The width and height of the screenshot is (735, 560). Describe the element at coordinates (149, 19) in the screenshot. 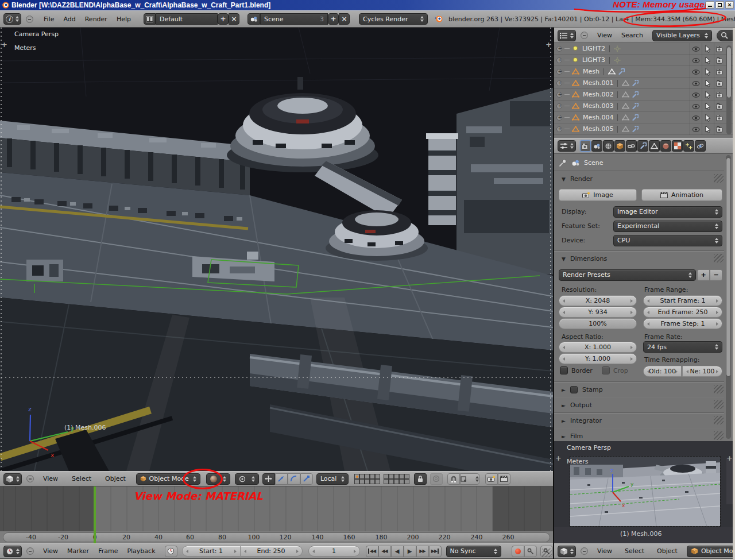

I see `screen-layout-icon-button` at that location.